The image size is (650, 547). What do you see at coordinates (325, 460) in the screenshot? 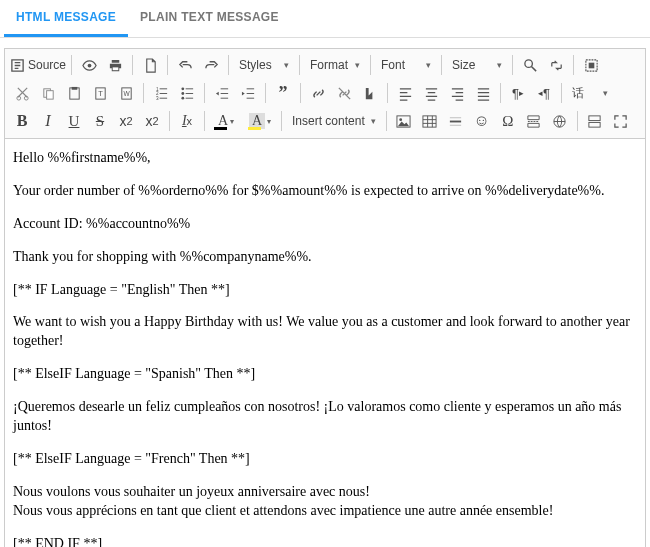
I see `content-line: [** ElseIF Language = "French" Then **]` at bounding box center [325, 460].